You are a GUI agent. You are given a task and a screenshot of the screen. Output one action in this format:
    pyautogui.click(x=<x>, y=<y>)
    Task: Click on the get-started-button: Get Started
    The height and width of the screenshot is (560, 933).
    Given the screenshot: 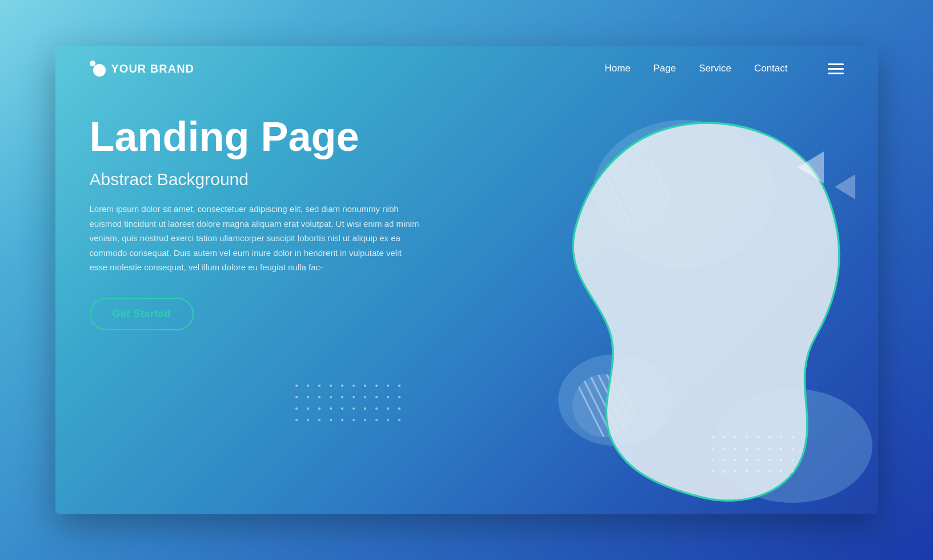 What is the action you would take?
    pyautogui.click(x=142, y=314)
    